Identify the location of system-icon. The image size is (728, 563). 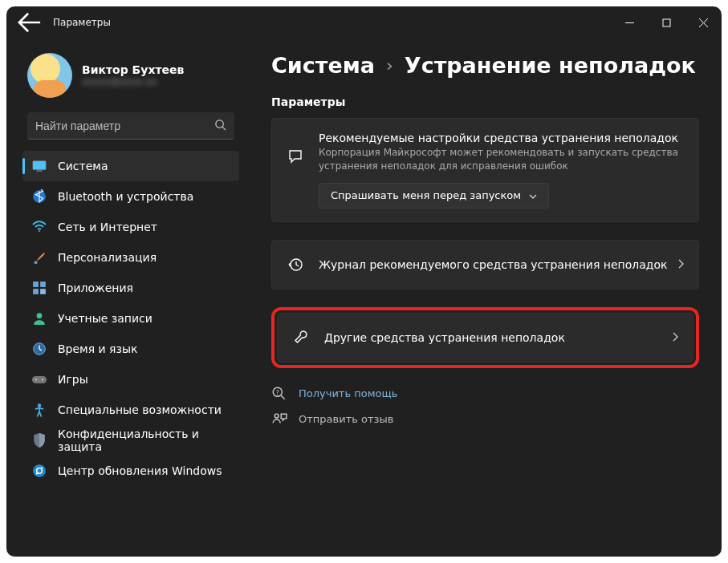
(39, 166).